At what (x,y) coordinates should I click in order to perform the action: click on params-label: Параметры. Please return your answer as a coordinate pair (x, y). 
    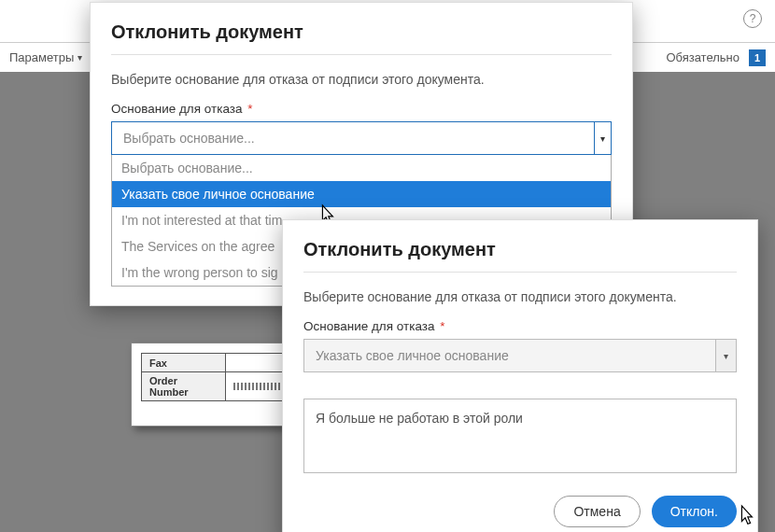
    Looking at the image, I should click on (41, 58).